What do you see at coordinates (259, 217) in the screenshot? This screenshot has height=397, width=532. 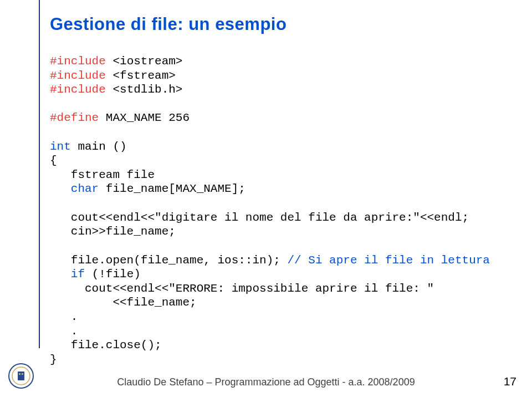 I see `code-cout1: cout<<endl<<"digitare il nome del file d…` at bounding box center [259, 217].